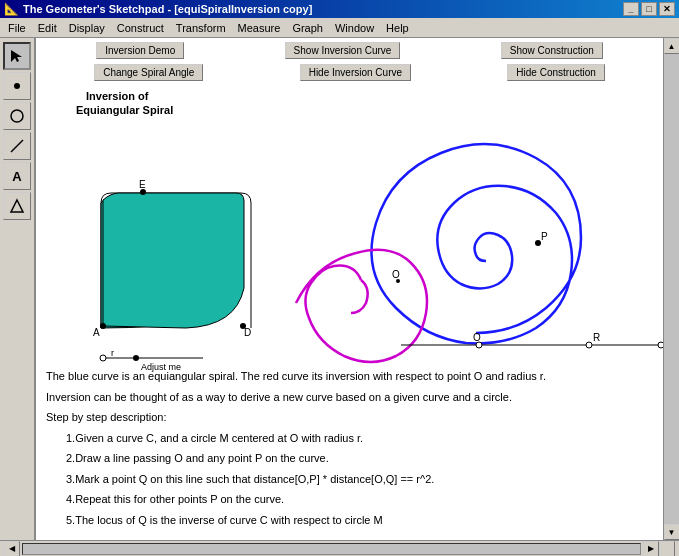 The image size is (679, 556). I want to click on menu-edit: Edit, so click(48, 28).